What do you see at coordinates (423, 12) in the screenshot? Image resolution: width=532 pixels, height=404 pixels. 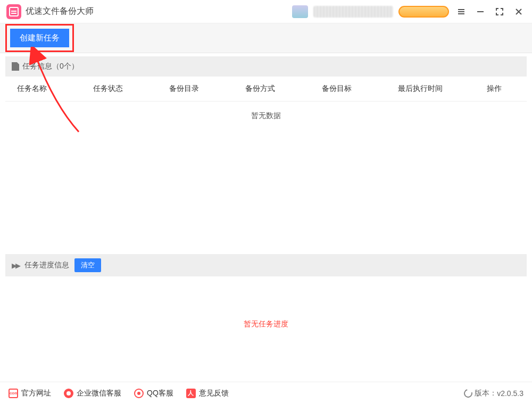 I see `upgrade-pill-button` at bounding box center [423, 12].